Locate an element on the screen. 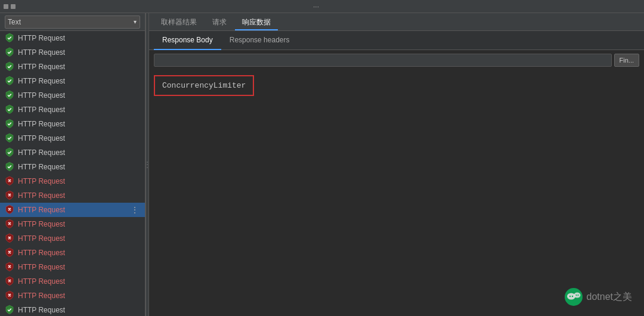  top-bar: ··· is located at coordinates (322, 7).